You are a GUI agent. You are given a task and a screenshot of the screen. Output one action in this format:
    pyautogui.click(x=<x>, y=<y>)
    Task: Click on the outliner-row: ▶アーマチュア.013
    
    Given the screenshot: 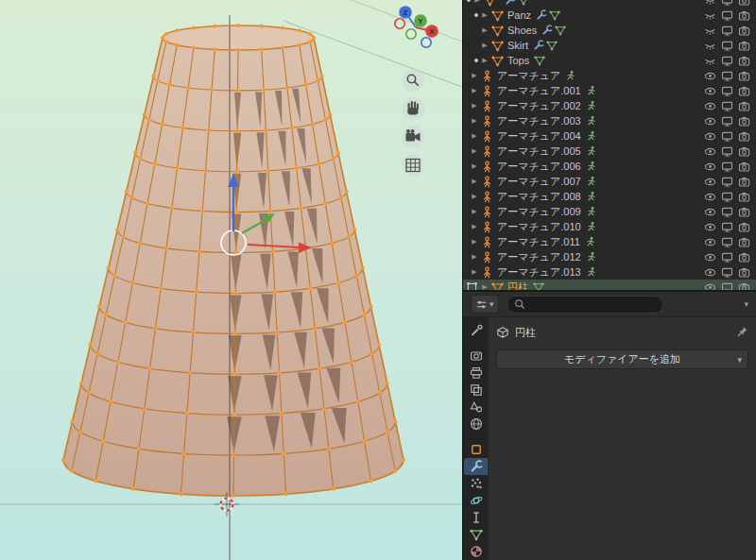 What is the action you would take?
    pyautogui.click(x=610, y=272)
    